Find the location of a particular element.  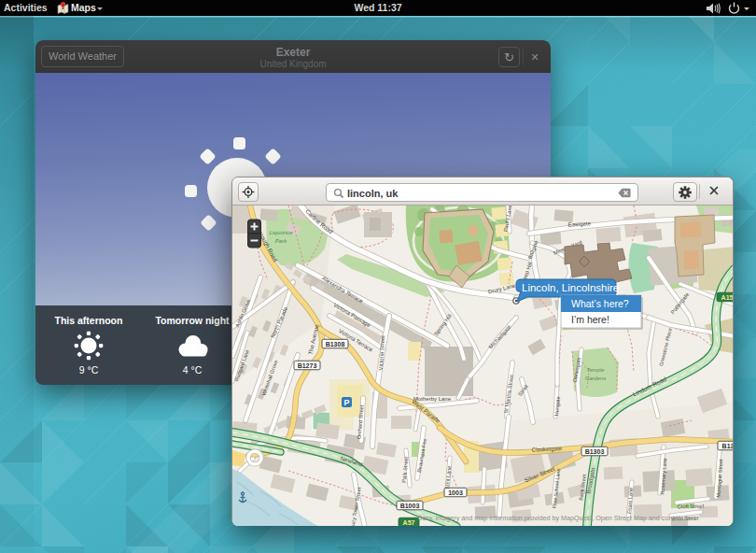

svg-text: A15 is located at coordinates (727, 297).